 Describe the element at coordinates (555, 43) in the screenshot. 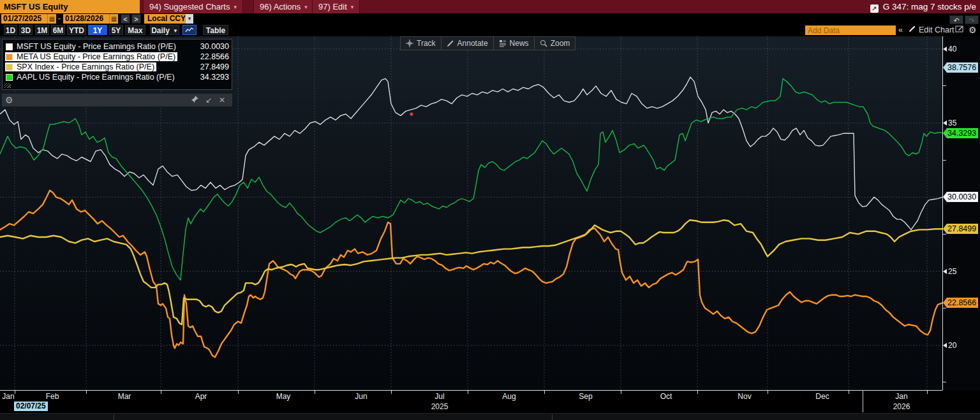

I see `zoom-button: Zoom` at that location.